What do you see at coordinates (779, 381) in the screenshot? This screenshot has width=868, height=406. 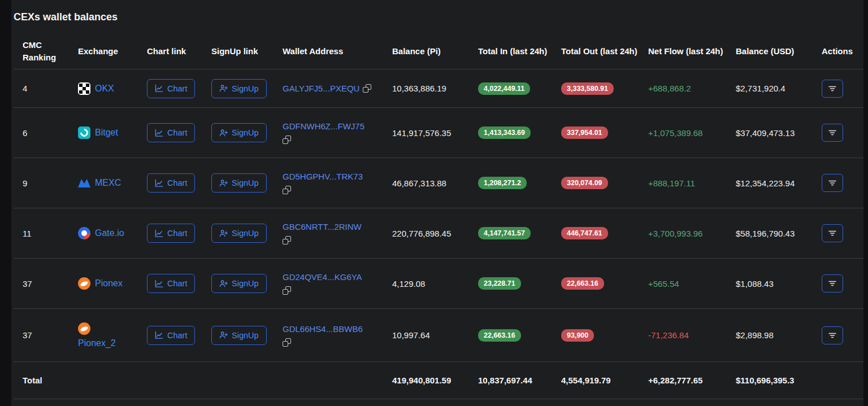 I see `total-balance-usd: $110,696,395.3` at bounding box center [779, 381].